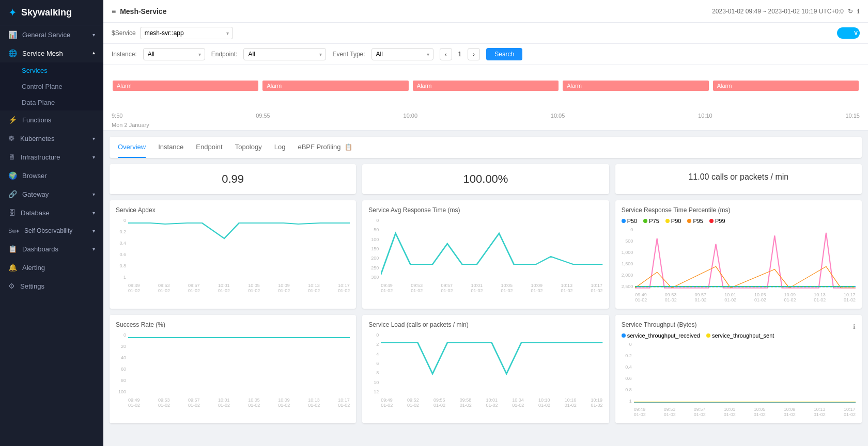 The image size is (868, 446). I want to click on settings-icon: ⚙, so click(11, 286).